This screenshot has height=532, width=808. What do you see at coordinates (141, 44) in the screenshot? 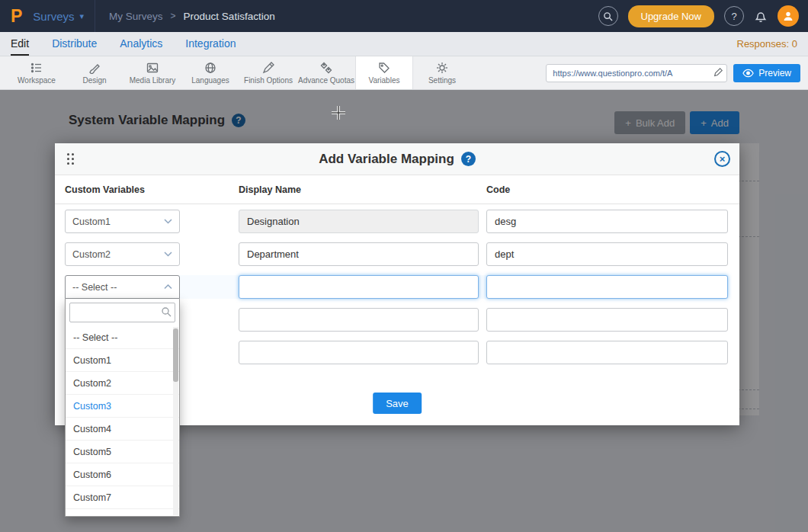
I see `tab-analytics: Analytics` at bounding box center [141, 44].